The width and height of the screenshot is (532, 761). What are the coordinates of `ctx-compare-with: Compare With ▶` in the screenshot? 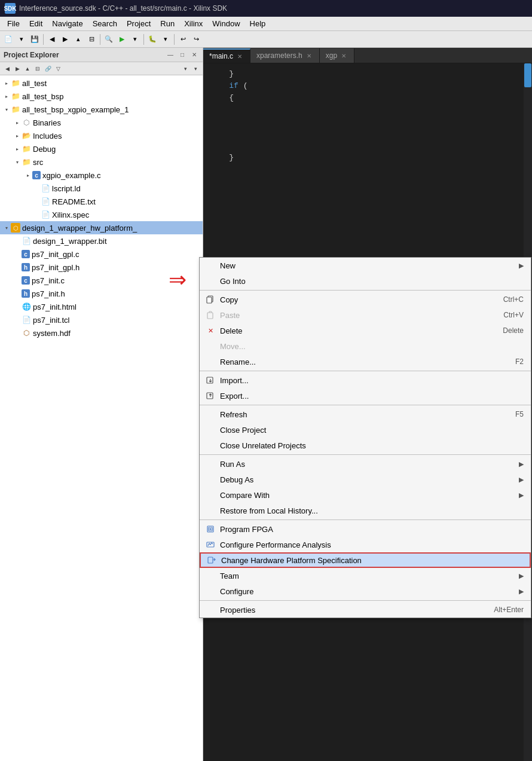 It's located at (365, 495).